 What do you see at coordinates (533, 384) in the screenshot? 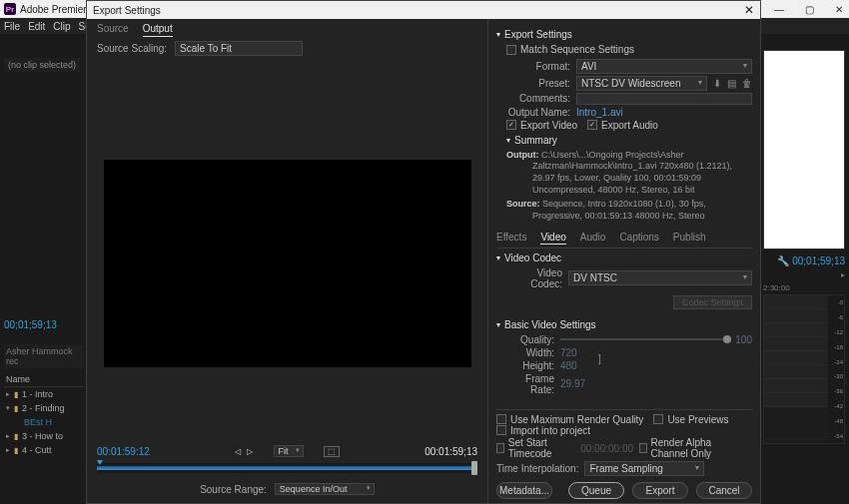
I see `frame-rate-label: Frame Rate:` at bounding box center [533, 384].